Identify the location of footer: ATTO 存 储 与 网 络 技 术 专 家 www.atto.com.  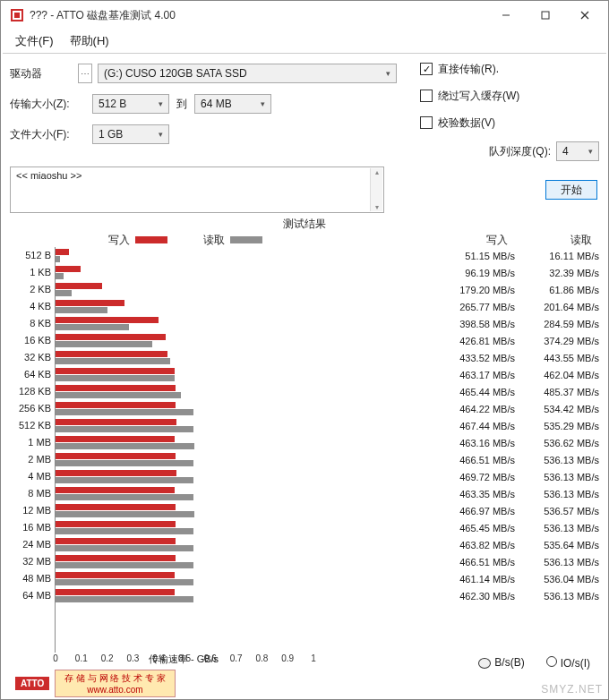
(304, 683).